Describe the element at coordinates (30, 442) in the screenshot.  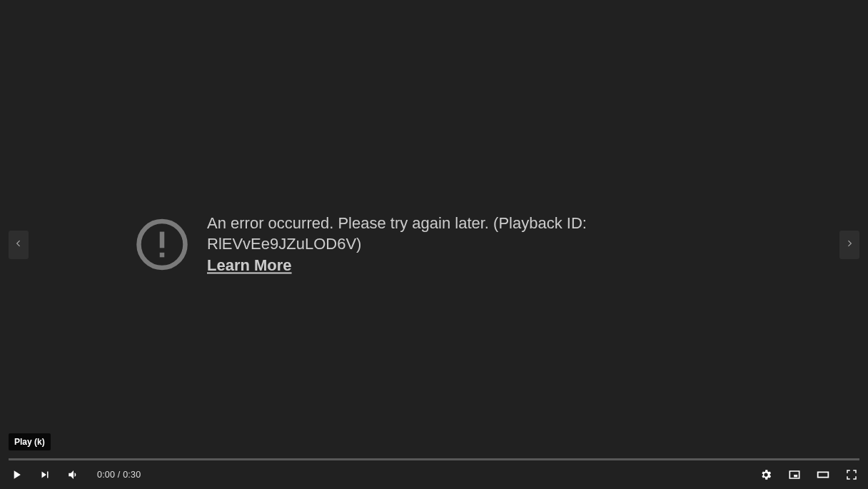
I see `play-tooltip: Play (k)` at that location.